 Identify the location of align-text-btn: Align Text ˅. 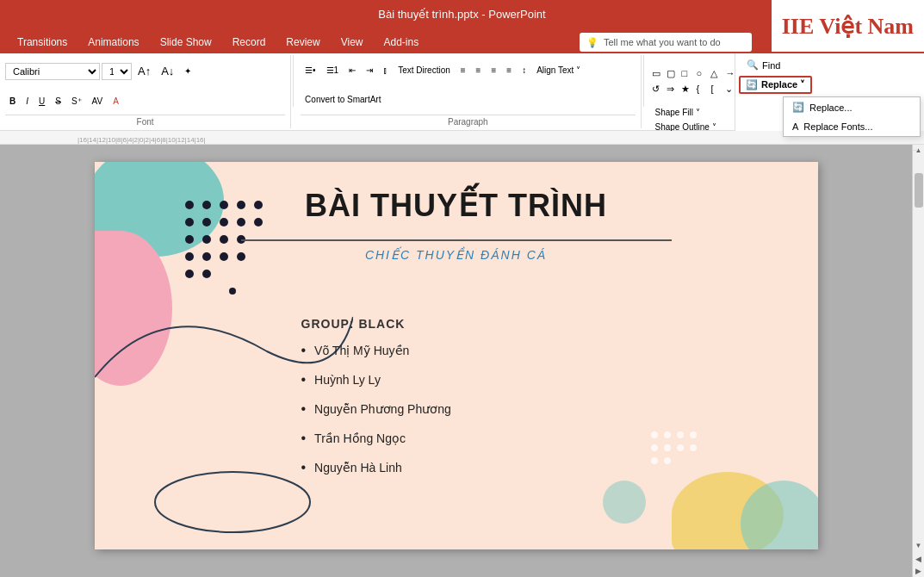
(558, 71).